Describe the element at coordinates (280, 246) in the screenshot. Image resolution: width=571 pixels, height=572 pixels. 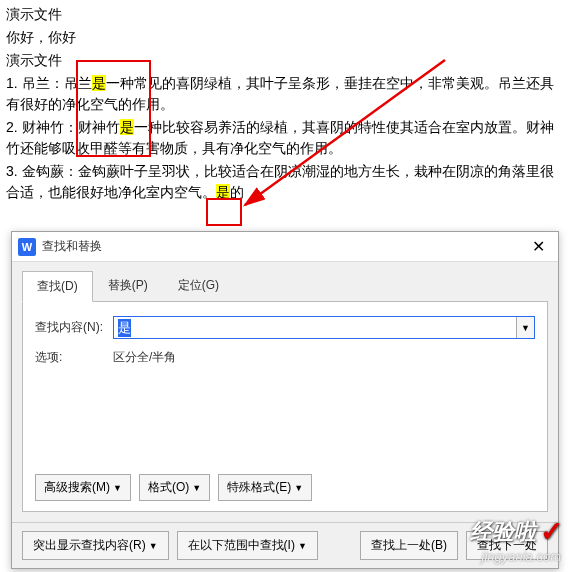
I see `dialog-title: 查找和替换` at that location.